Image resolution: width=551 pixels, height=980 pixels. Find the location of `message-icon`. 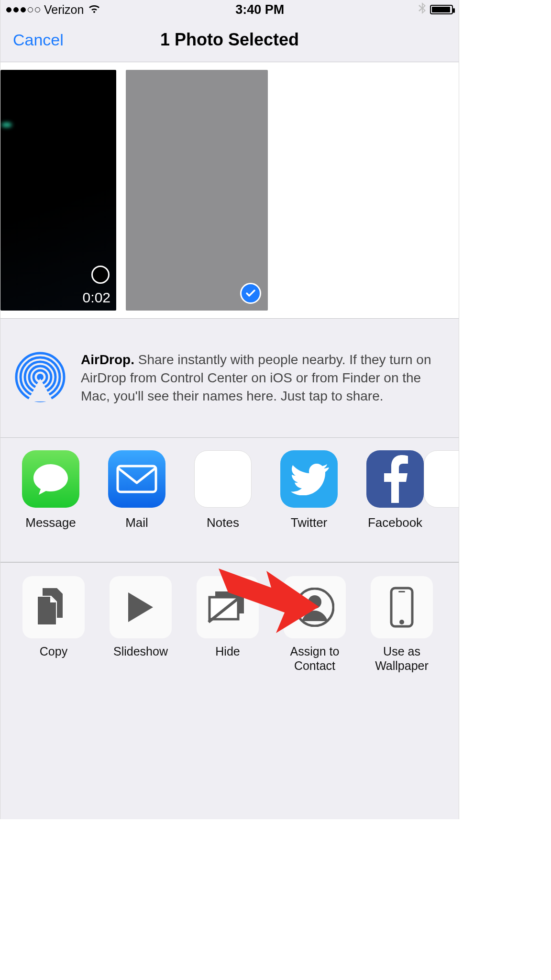

message-icon is located at coordinates (51, 479).